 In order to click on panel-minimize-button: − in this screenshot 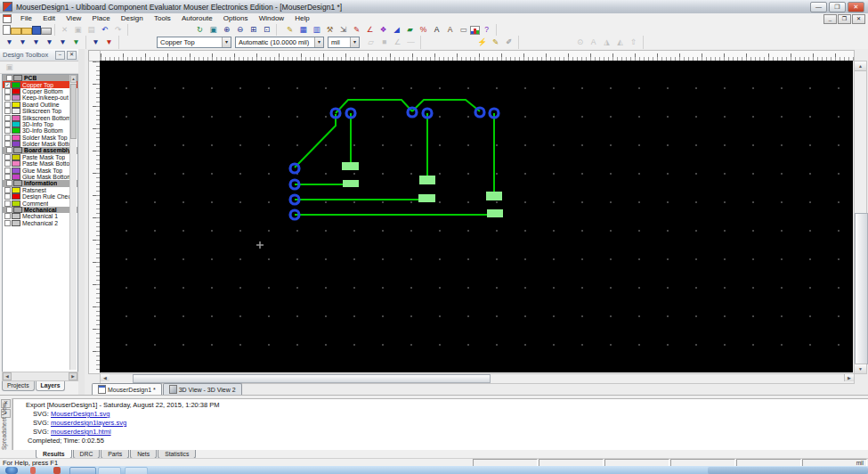, I will do `click(61, 55)`.